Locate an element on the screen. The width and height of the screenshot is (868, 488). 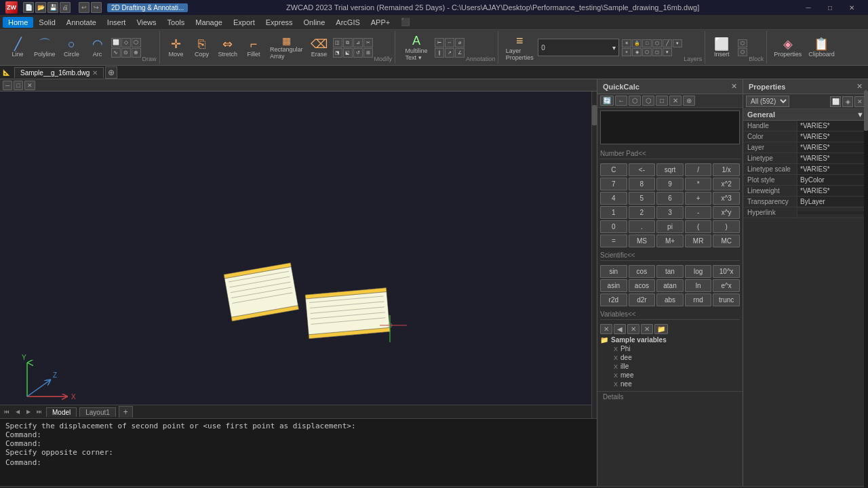
np-back: <- is located at coordinates (642, 169).